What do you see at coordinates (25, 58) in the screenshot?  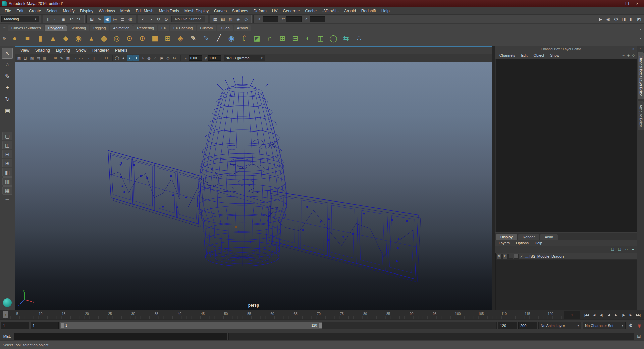 I see `lock-camera-icon: ◻` at bounding box center [25, 58].